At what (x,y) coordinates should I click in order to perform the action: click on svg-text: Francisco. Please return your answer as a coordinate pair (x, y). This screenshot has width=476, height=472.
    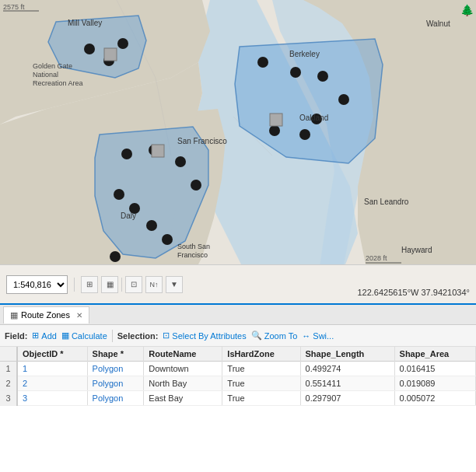
    Looking at the image, I should click on (193, 255).